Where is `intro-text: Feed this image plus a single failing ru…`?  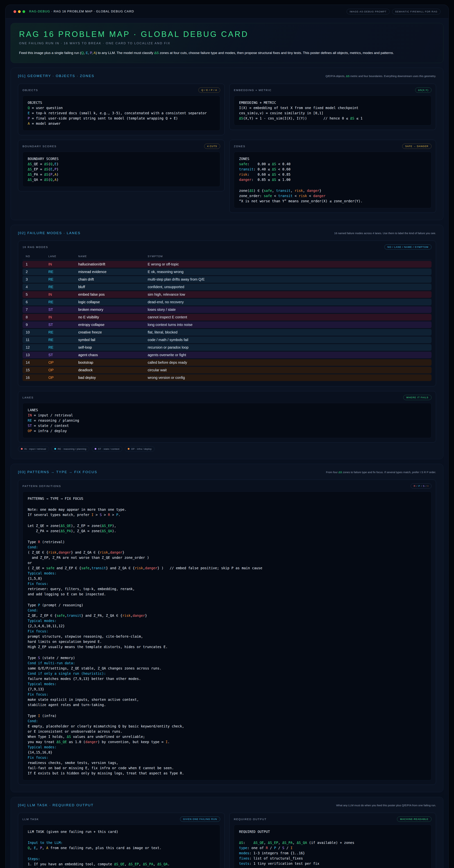
intro-text: Feed this image plus a single failing ru… is located at coordinates (227, 53).